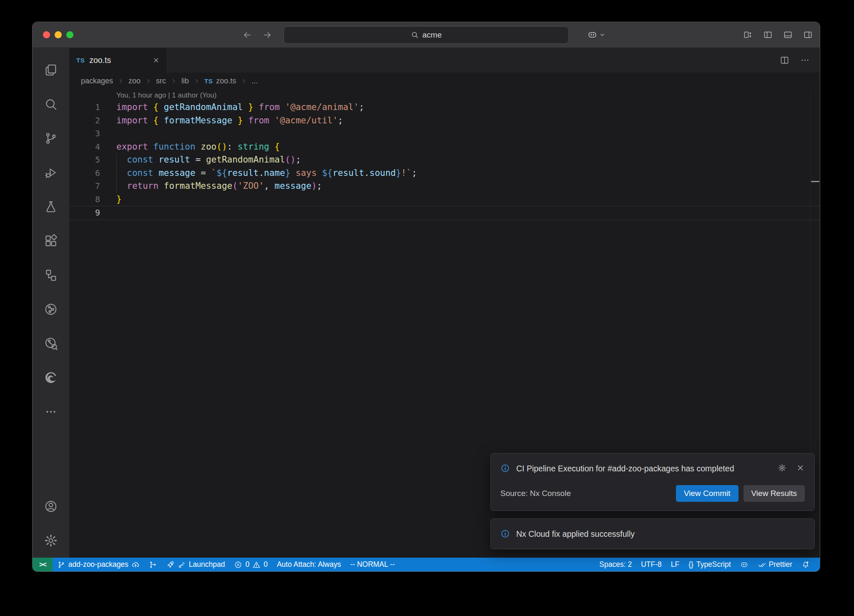 The height and width of the screenshot is (616, 854). What do you see at coordinates (653, 501) in the screenshot?
I see `notification-center: CI Pipeline Execution for #add-zoo-packa…` at bounding box center [653, 501].